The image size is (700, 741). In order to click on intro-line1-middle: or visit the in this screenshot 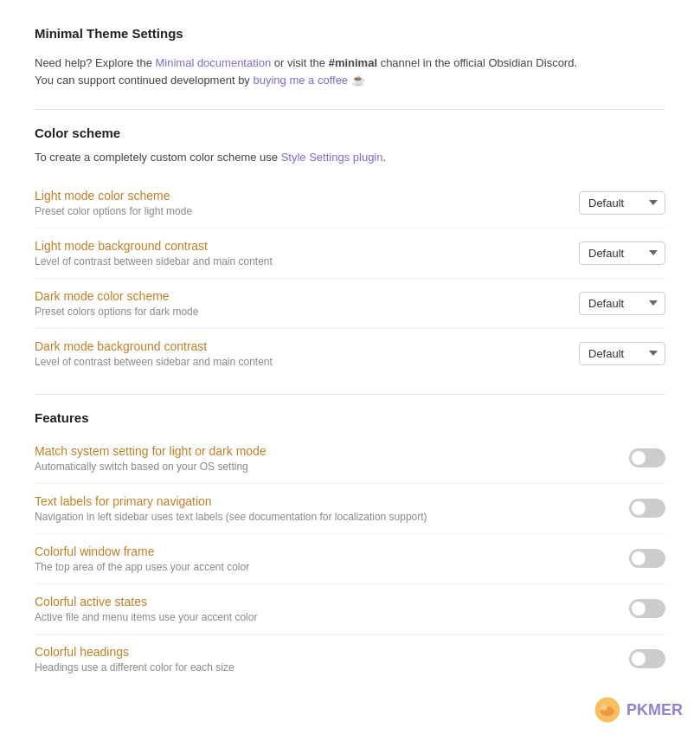, I will do `click(301, 62)`.